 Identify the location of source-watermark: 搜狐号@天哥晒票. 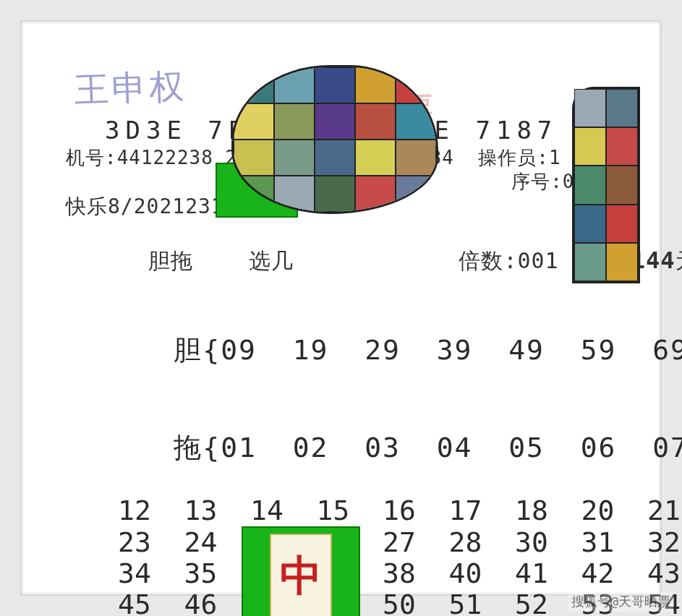
(621, 602).